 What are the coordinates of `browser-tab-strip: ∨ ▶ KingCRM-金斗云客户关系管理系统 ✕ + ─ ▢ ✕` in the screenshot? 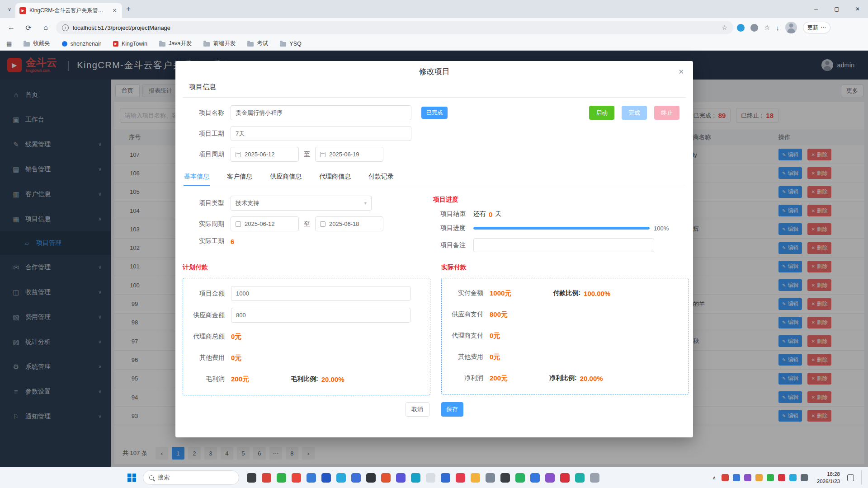 It's located at (434, 9).